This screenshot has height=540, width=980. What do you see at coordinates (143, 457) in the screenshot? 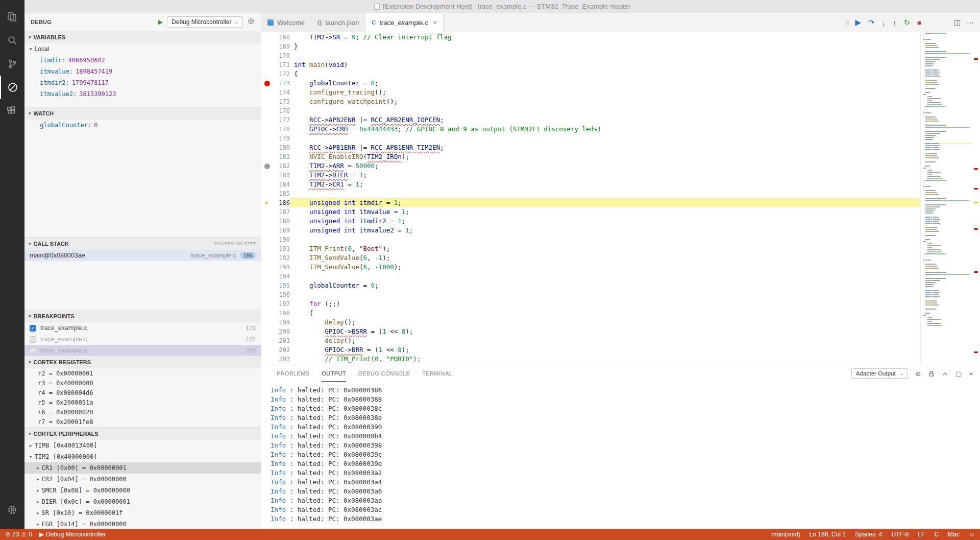
I see `peripheral-row: ▾TIM2 [0x40000000]` at bounding box center [143, 457].